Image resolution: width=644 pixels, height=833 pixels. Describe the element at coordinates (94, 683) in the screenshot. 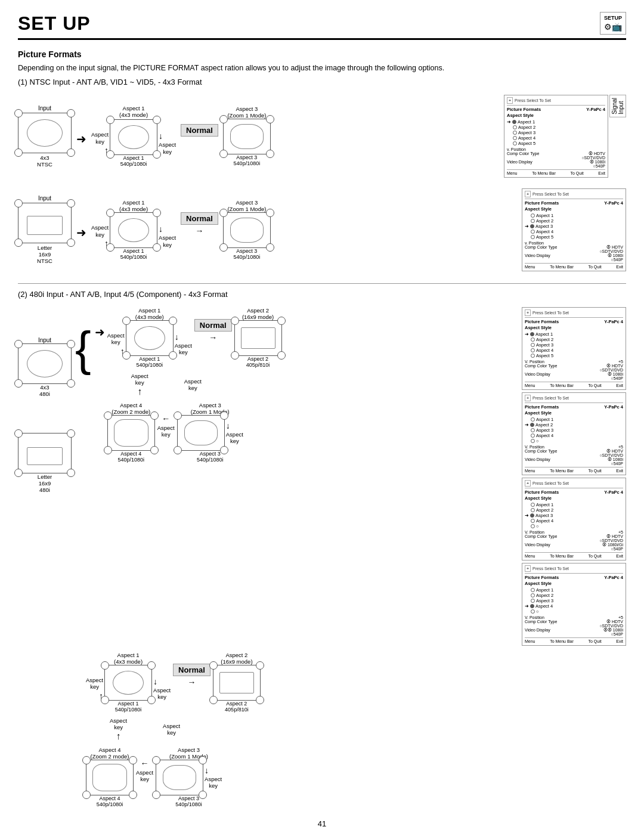

I see `s2b-ak-up1: Aspectkey` at that location.